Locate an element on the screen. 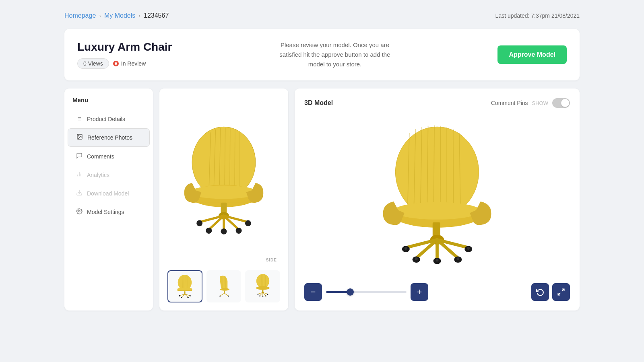  sidebar-label-download-model: Download Model is located at coordinates (108, 193).